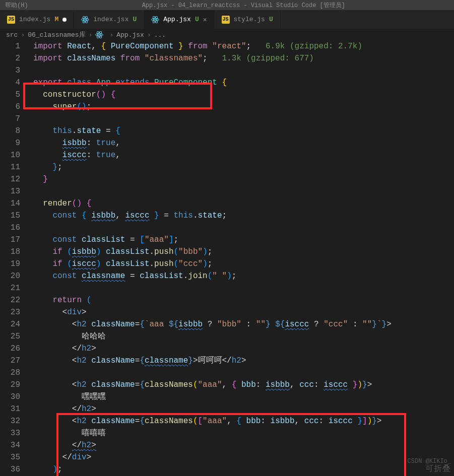 The image size is (454, 476). Describe the element at coordinates (244, 216) in the screenshot. I see `code-line: const { isbbb, isccc } = this.state;` at that location.